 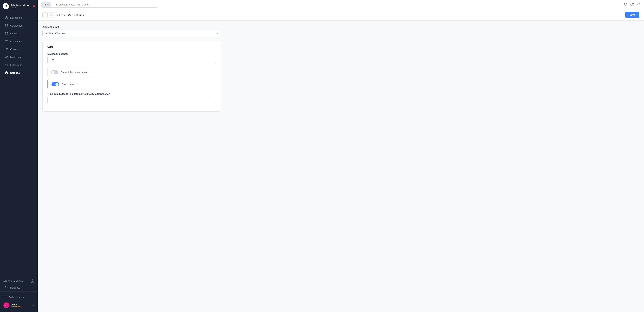 I want to click on topbar-icons, so click(x=632, y=5).